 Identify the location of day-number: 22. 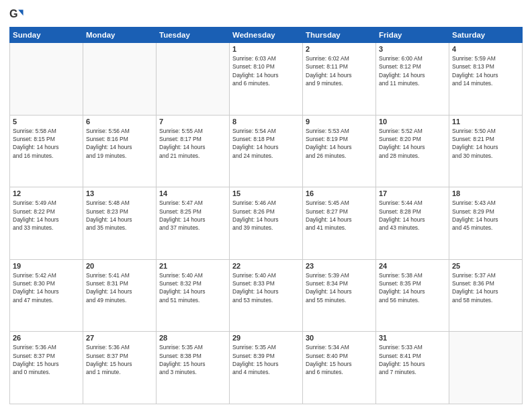
(266, 266).